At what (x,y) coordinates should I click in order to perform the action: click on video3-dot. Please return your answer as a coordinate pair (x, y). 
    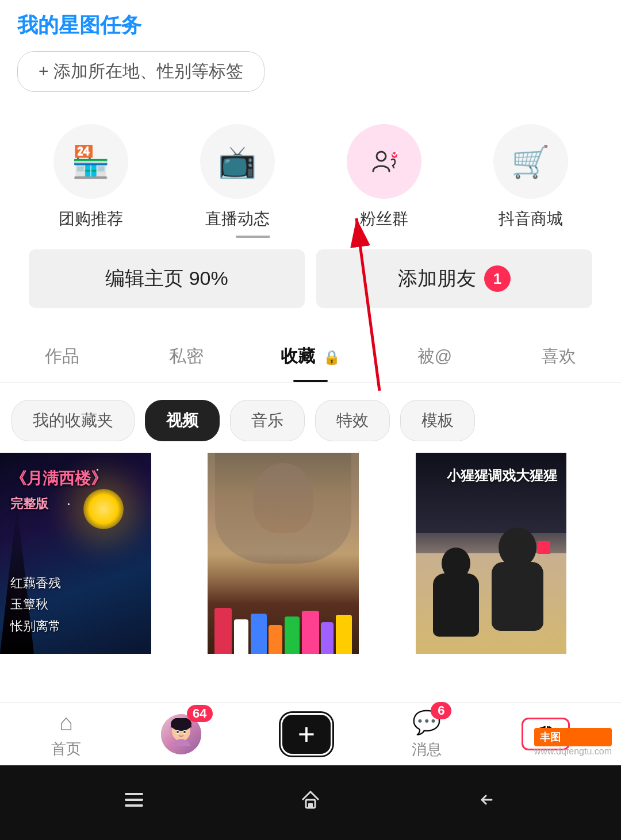
    Looking at the image, I should click on (544, 548).